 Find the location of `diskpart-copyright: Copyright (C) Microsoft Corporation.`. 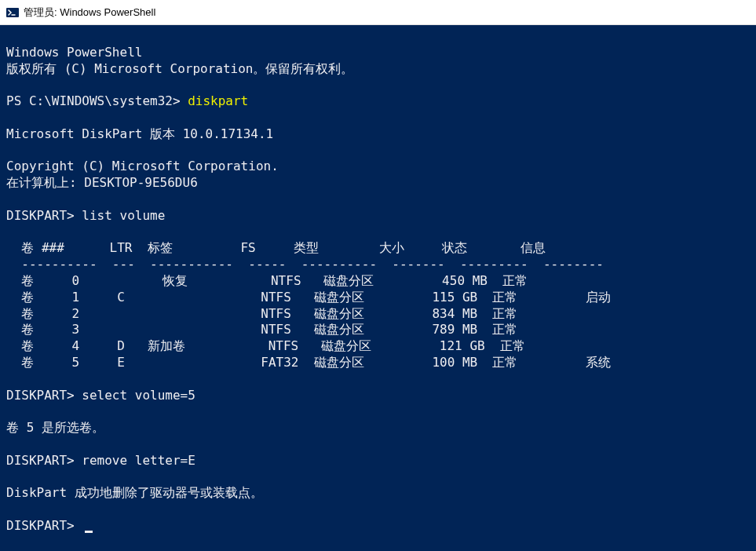

diskpart-copyright: Copyright (C) Microsoft Corporation. is located at coordinates (143, 166).